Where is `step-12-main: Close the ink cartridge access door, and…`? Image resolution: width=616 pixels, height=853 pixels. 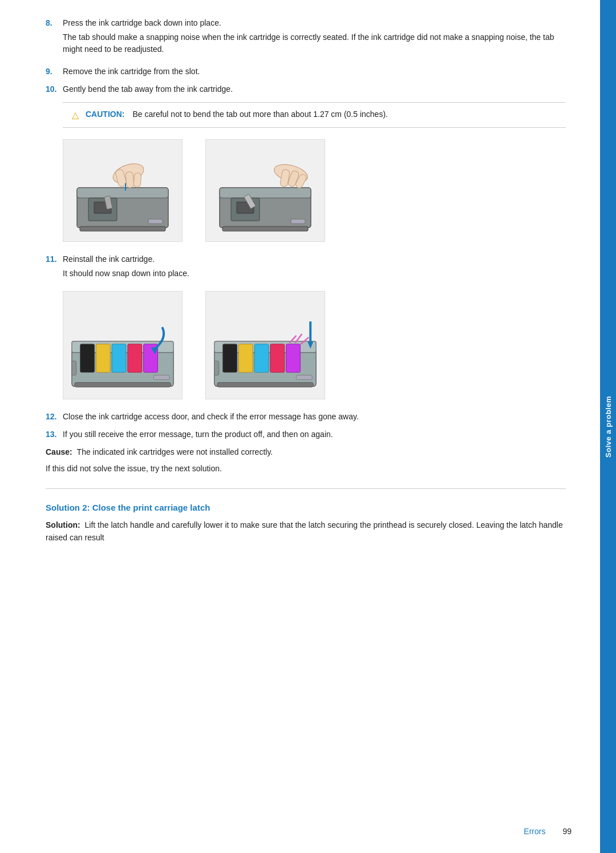
step-12-main: Close the ink cartridge access door, and… is located at coordinates (211, 417).